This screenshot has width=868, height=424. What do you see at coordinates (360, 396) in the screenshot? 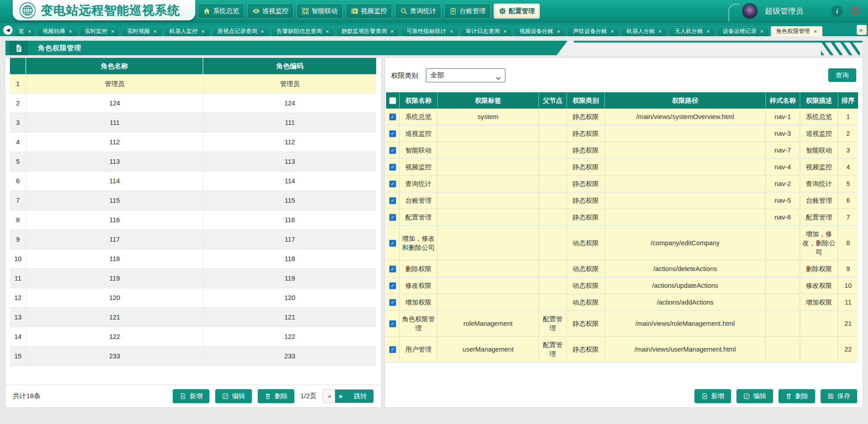
I see `jump-page-button: 跳转` at bounding box center [360, 396].